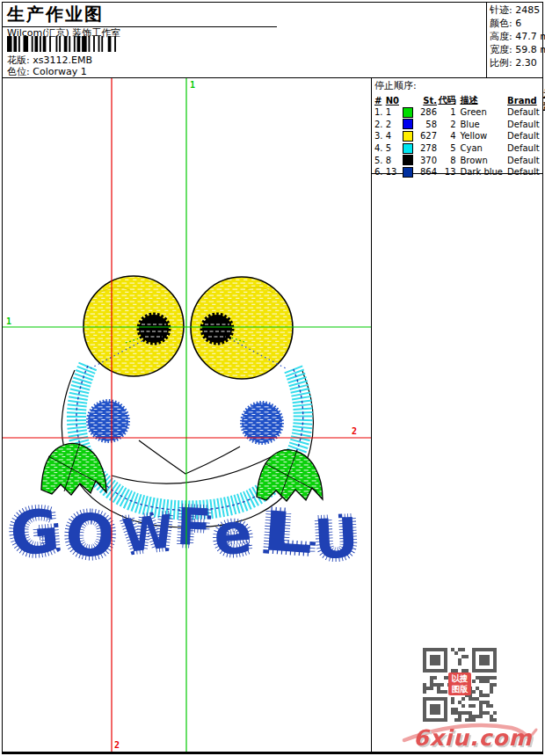  Describe the element at coordinates (457, 149) in the screenshot. I see `table-row: 4.5 2785 CyanDefault` at that location.